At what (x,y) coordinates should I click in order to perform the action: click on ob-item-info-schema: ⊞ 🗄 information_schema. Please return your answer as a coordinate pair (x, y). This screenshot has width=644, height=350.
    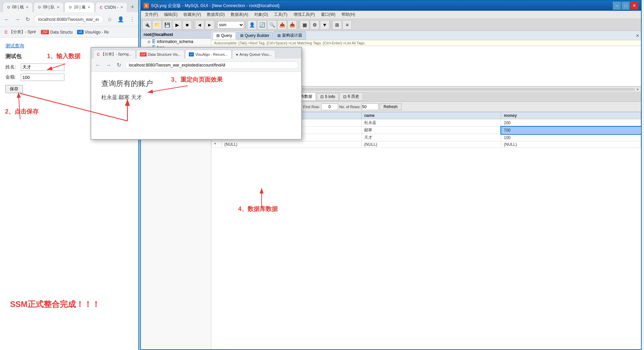
    Looking at the image, I should click on (176, 42).